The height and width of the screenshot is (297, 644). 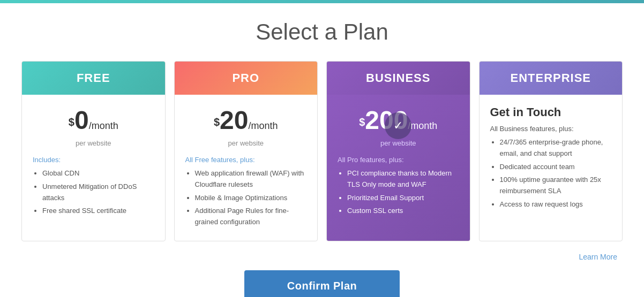 I want to click on list-item: 100% uptime guarantee with 25x reimburse…, so click(x=556, y=186).